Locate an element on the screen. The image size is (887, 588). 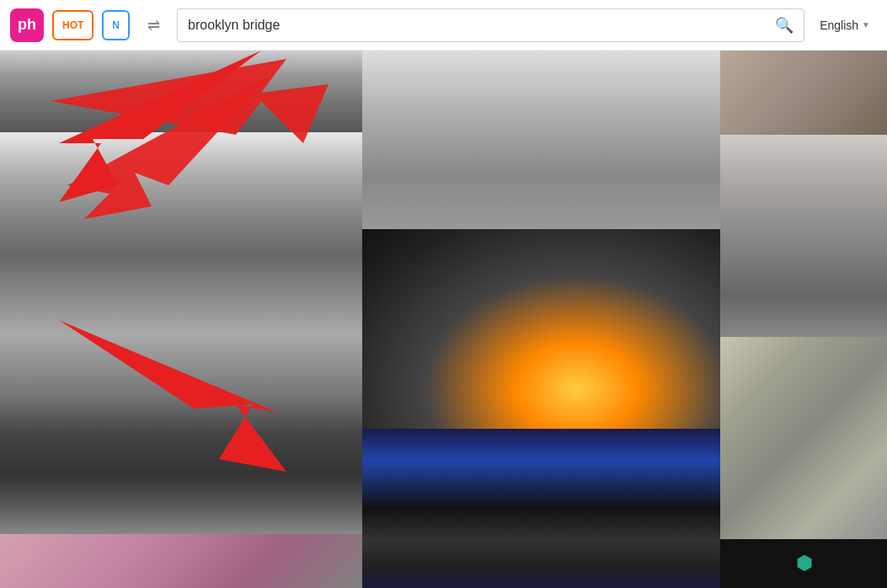
header: ph HOT N ⇌ 🔍 English ▼ is located at coordinates (443, 25).